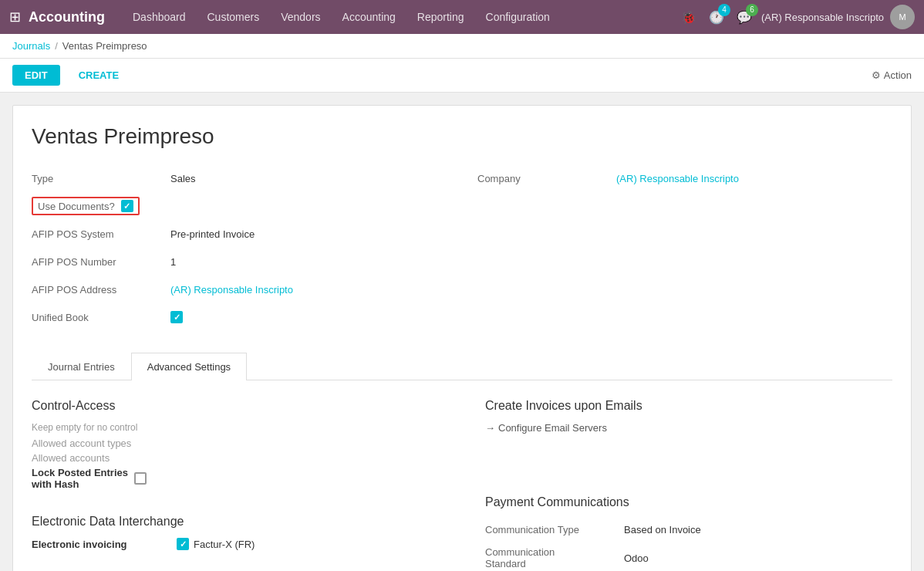 This screenshot has height=571, width=924. Describe the element at coordinates (101, 235) in the screenshot. I see `afip-pos-system-label: AFIP POS System` at that location.